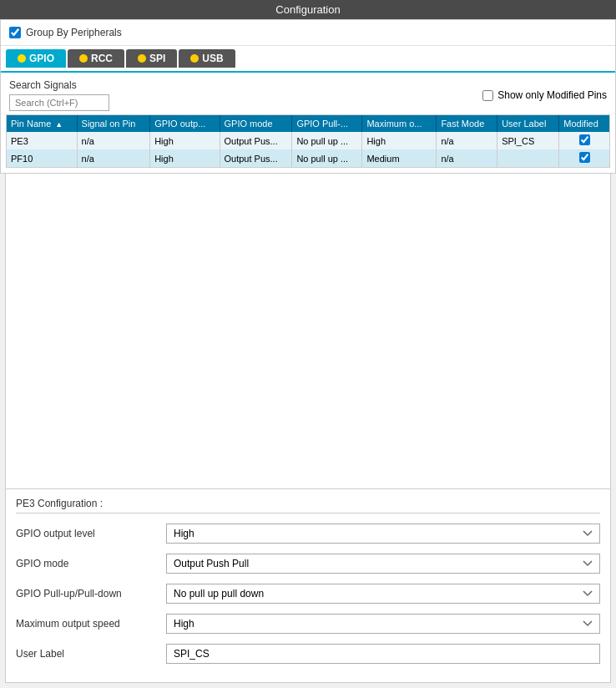 Image resolution: width=616 pixels, height=688 pixels. Describe the element at coordinates (584, 124) in the screenshot. I see `col-modified: Modified` at that location.